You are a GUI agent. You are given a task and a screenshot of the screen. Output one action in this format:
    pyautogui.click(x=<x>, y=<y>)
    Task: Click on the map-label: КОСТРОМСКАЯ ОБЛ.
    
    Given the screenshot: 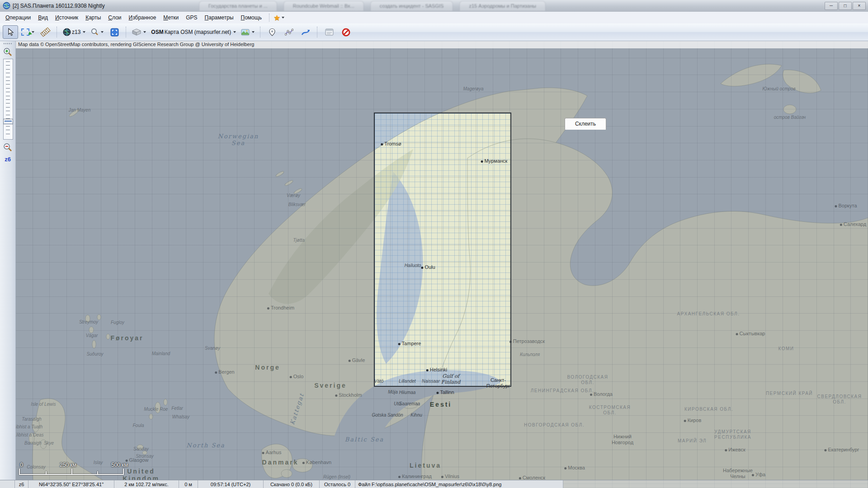 What is the action you would take?
    pyautogui.click(x=610, y=410)
    